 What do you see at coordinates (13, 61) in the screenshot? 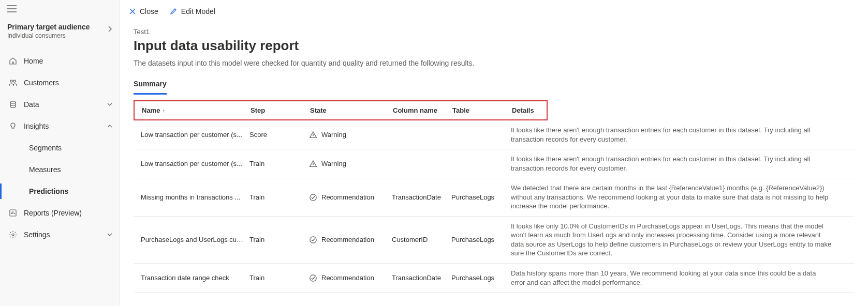
I see `home-icon` at bounding box center [13, 61].